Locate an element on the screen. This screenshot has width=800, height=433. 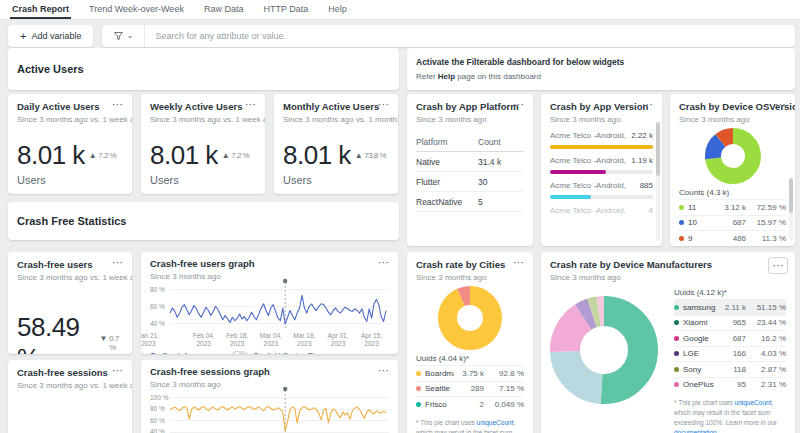
legend-row: Sony1182.87 % is located at coordinates (730, 369).